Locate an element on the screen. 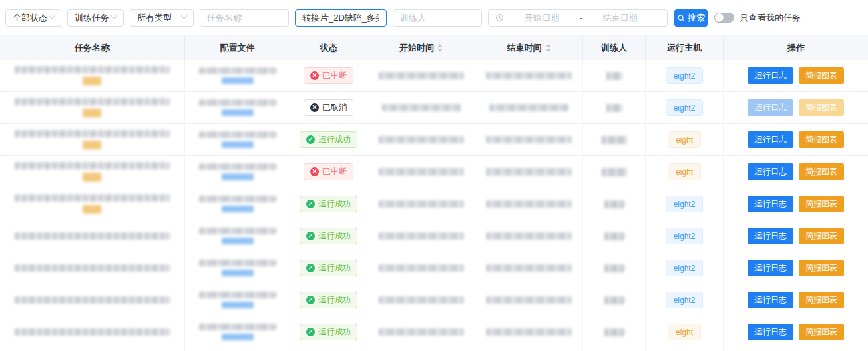 The height and width of the screenshot is (351, 868). host-cell: eight is located at coordinates (685, 140).